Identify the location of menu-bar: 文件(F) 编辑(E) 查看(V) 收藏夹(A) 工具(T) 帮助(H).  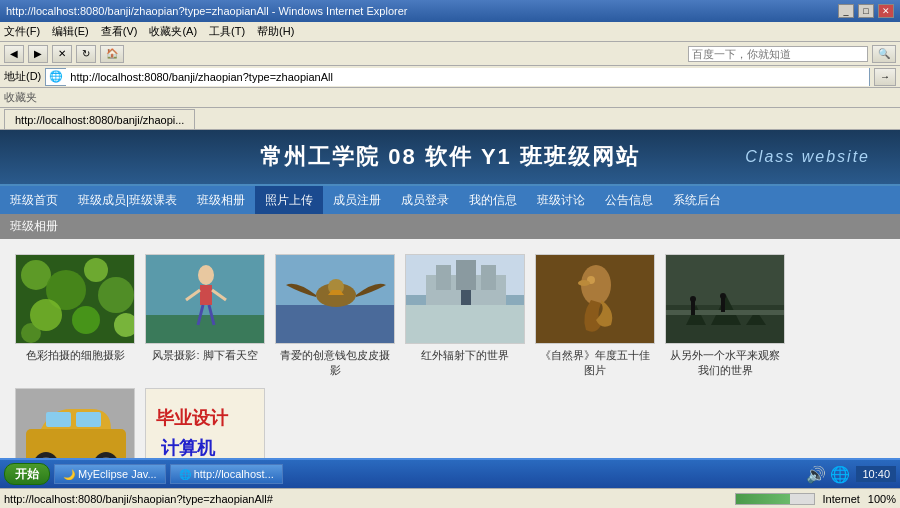
(450, 32).